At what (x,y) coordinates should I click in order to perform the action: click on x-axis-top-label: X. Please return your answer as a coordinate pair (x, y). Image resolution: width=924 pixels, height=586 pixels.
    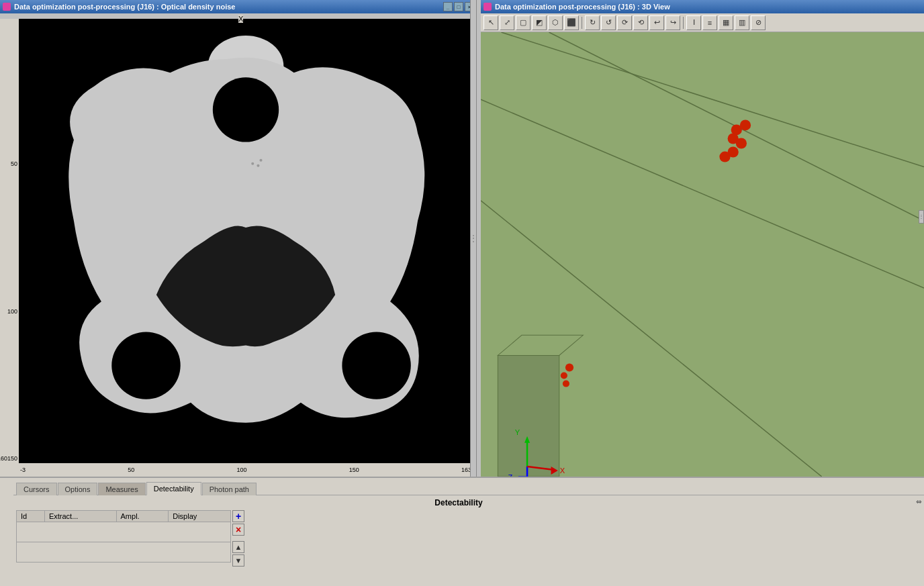
    Looking at the image, I should click on (240, 19).